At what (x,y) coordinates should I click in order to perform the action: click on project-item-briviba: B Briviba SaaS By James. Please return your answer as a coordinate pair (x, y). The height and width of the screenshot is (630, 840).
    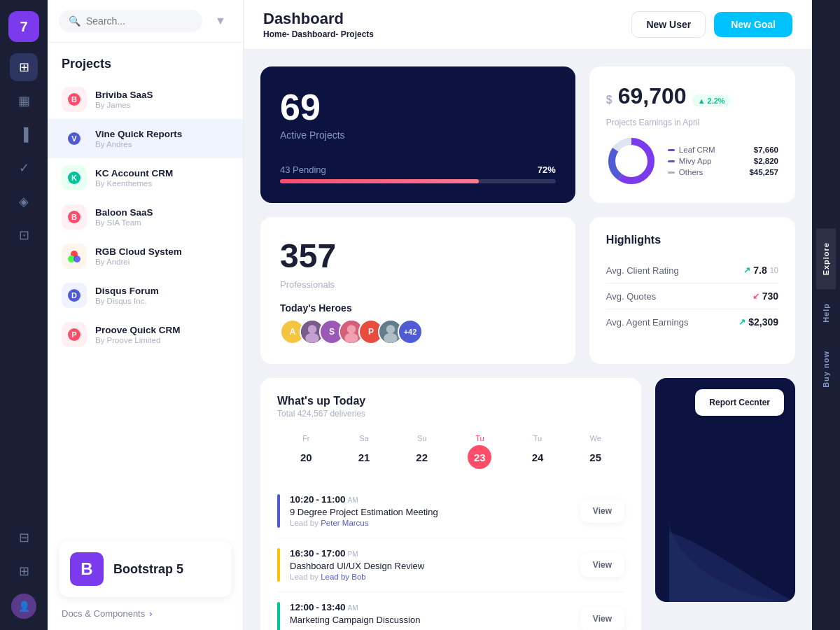
    Looking at the image, I should click on (146, 99).